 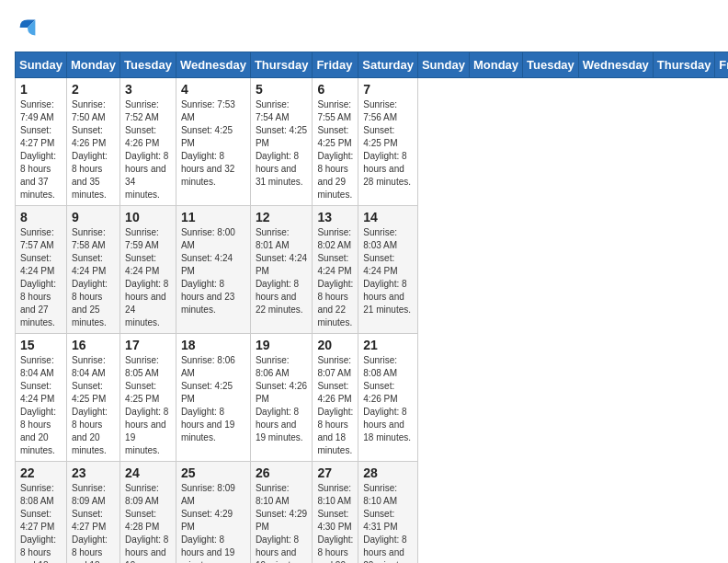 What do you see at coordinates (281, 270) in the screenshot?
I see `calendar-day-12: 12Sunrise: 8:01 AMSunset: 4:24 PMDayligh…` at bounding box center [281, 270].